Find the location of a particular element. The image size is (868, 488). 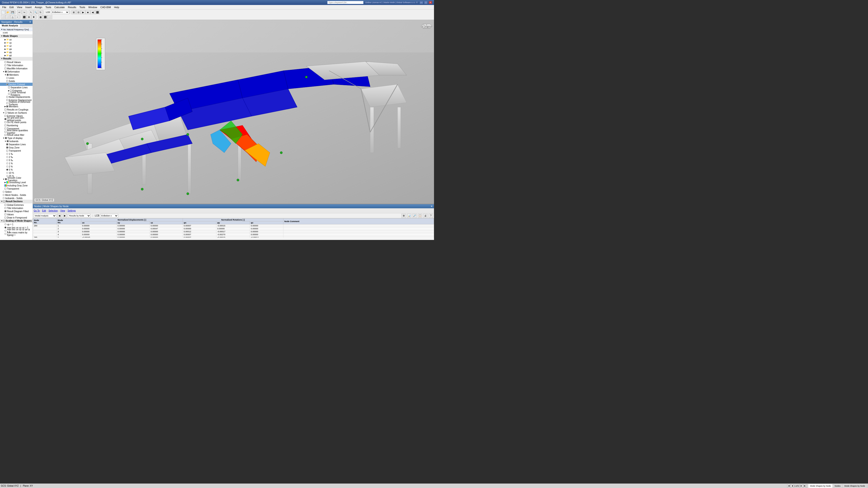

tb-new: 📄 is located at coordinates (3, 12).